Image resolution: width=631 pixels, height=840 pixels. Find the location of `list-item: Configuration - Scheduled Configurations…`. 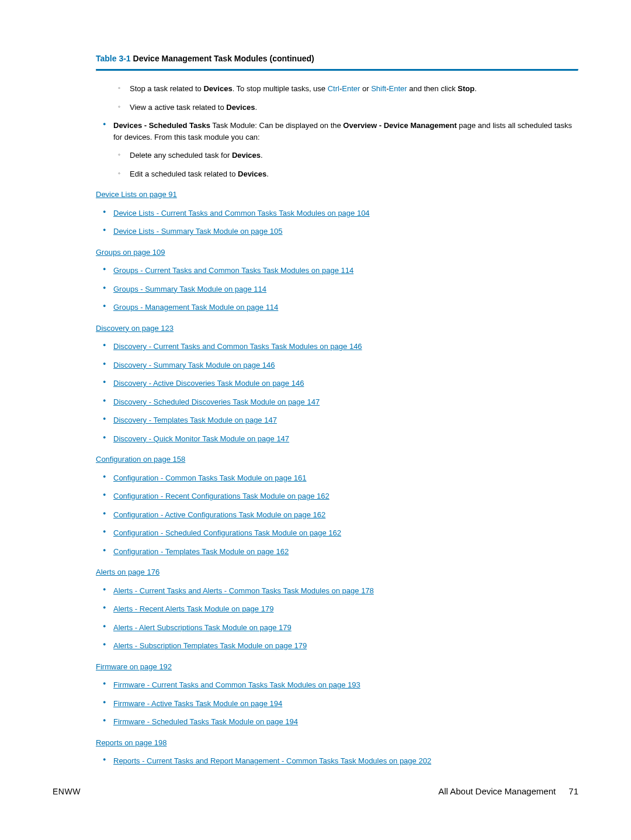

list-item: Configuration - Scheduled Configurations… is located at coordinates (337, 533).